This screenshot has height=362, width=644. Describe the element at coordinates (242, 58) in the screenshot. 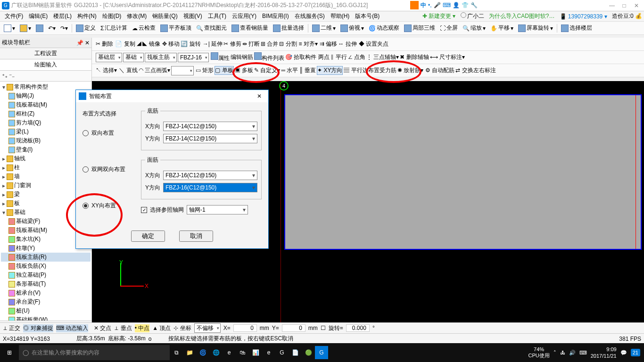

I see `edit-steel-button: 编辑钢筋` at that location.